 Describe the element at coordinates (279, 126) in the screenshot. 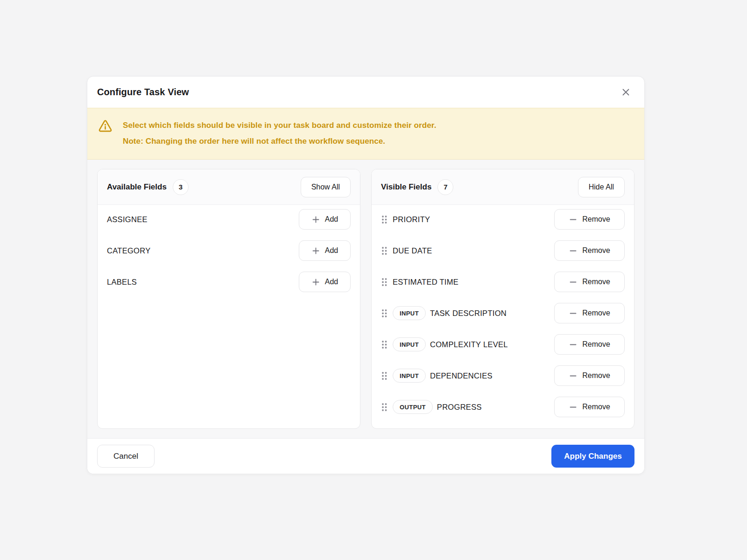

I see `banner-line-1: Select which fields should be visible in…` at that location.